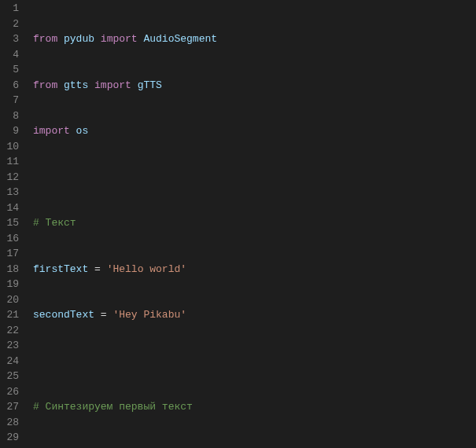 The image size is (476, 448). I want to click on code-line: # Текст, so click(255, 223).